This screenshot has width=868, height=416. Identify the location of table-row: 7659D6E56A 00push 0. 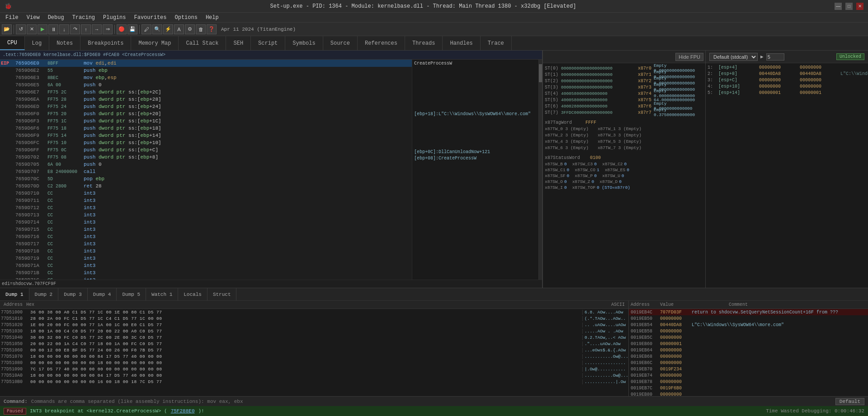
(206, 85).